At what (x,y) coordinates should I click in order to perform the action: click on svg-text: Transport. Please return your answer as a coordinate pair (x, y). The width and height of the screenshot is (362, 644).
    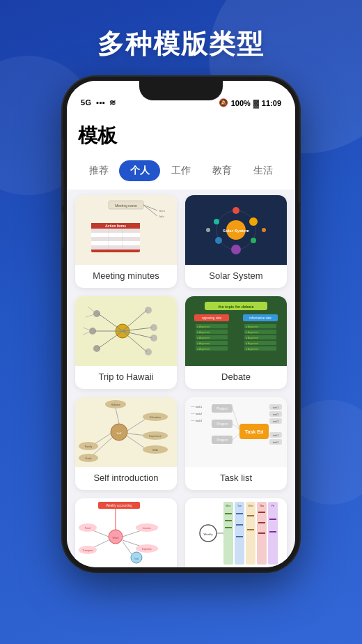
    Looking at the image, I should click on (88, 551).